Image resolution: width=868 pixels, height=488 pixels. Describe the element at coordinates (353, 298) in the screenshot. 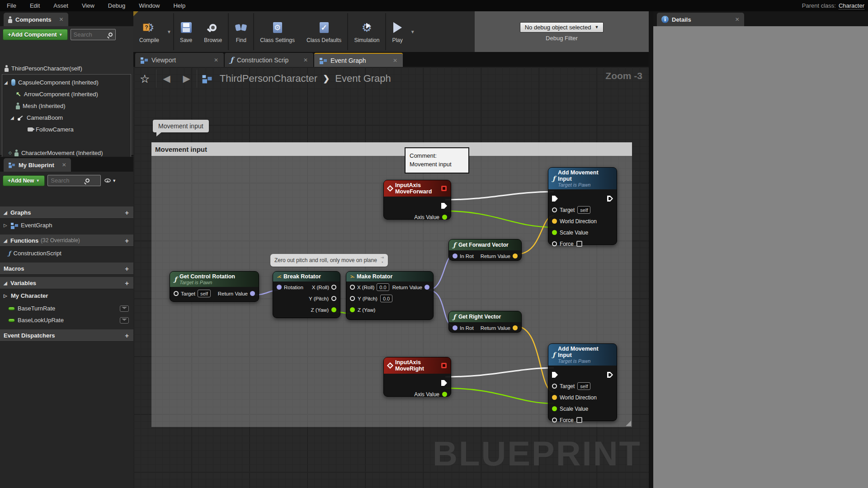

I see `pitch-pin` at that location.